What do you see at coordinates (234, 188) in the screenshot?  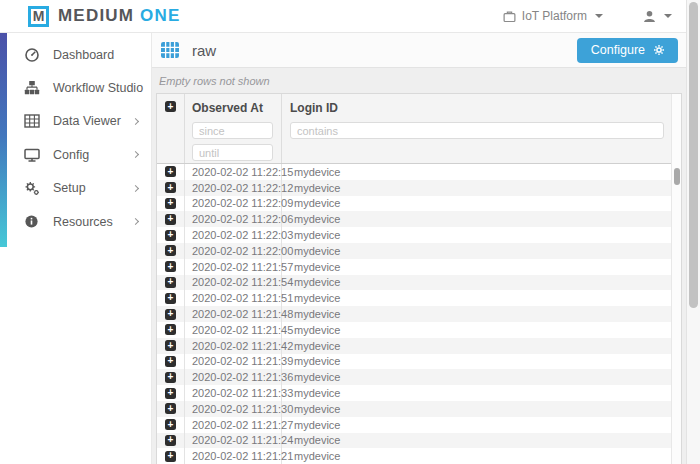 I see `row-observed-at: 2020-02-02 11:22:12` at bounding box center [234, 188].